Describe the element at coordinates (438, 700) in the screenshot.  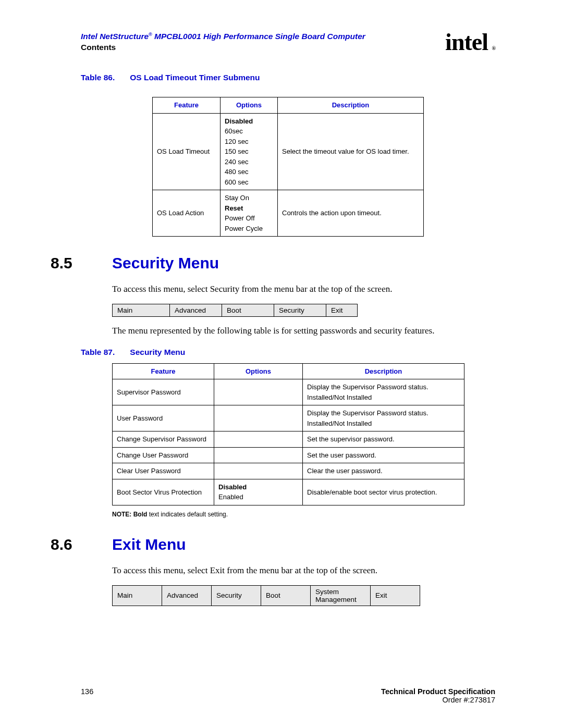
I see `footer-order: Order #:273817` at that location.